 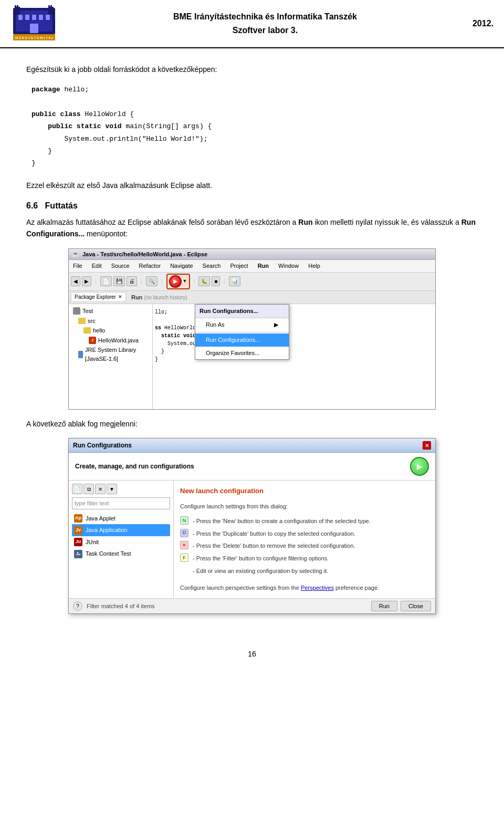 What do you see at coordinates (304, 522) in the screenshot?
I see `info-new: N - Press the 'New' button to create a c…` at bounding box center [304, 522].